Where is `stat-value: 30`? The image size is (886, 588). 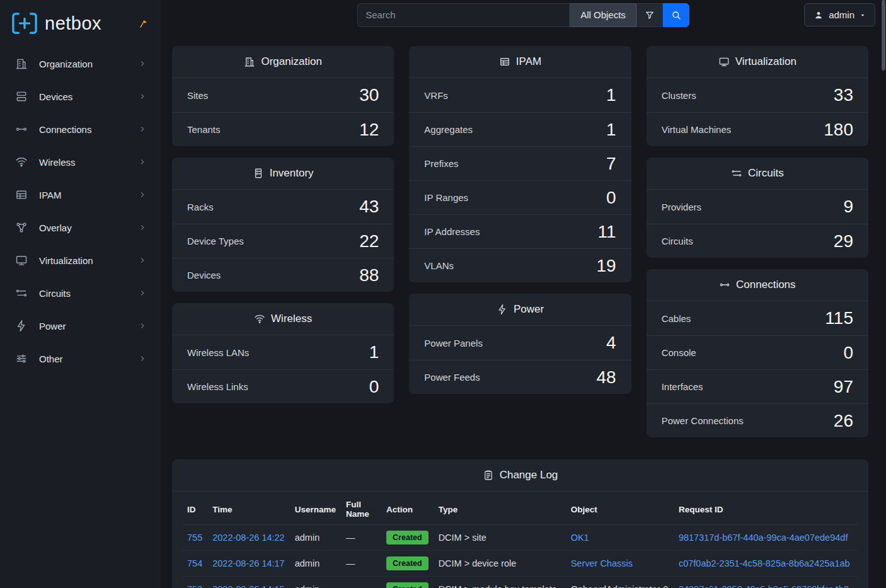
stat-value: 30 is located at coordinates (369, 95).